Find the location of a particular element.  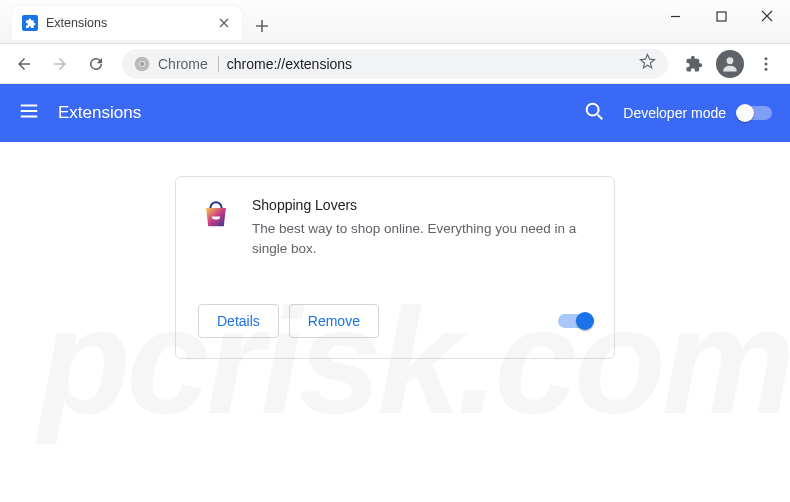

extensions-puzzle-icon is located at coordinates (694, 64).